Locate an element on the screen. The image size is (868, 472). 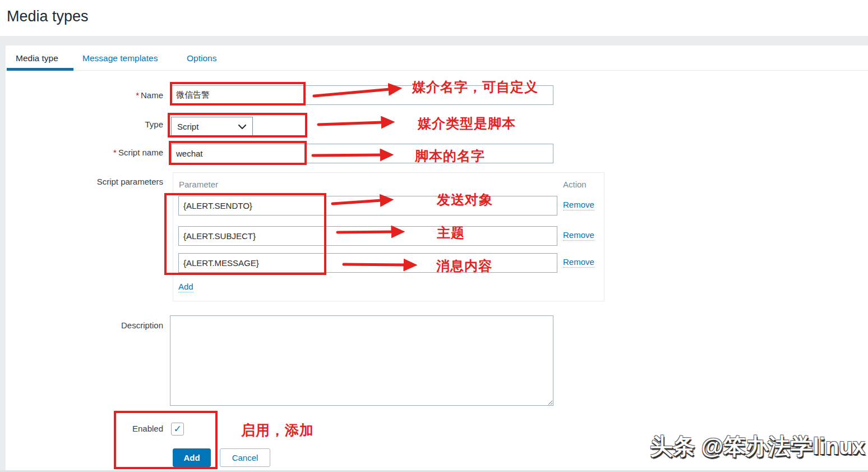
arrow-type is located at coordinates (350, 123).